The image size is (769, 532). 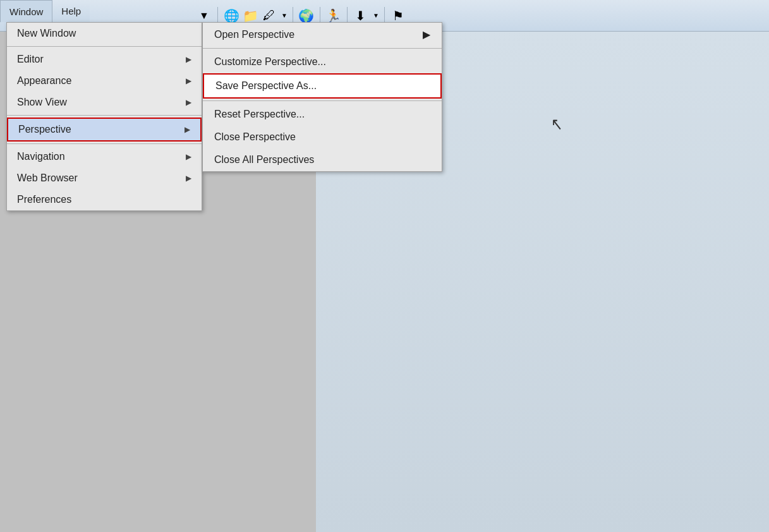 I want to click on menu-item-preferences: Preferences, so click(x=104, y=200).